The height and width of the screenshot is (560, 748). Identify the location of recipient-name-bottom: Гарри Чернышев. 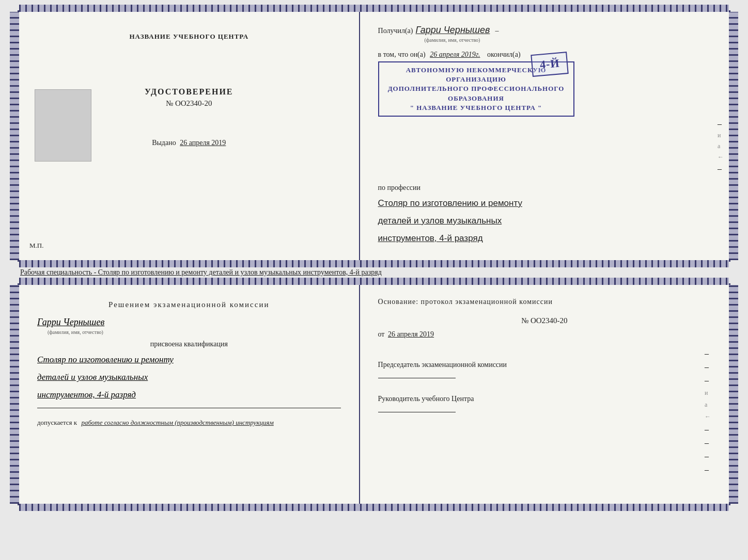
(189, 322).